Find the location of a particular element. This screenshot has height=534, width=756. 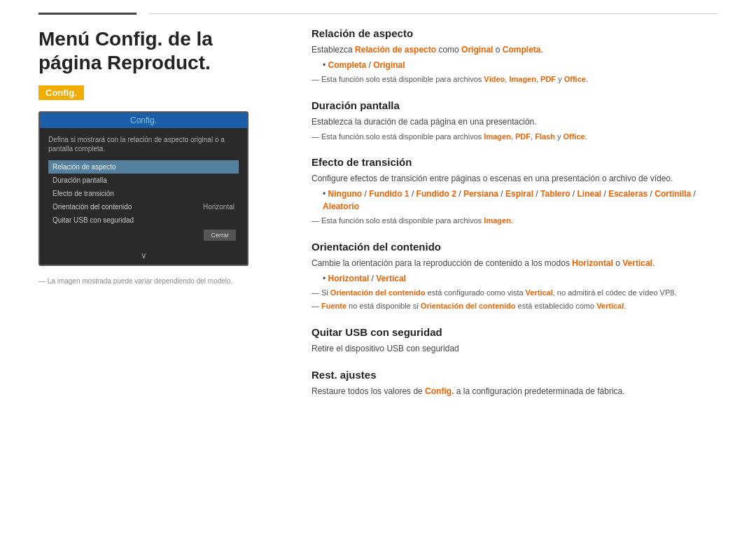

screen-menu-item: Efecto de transición is located at coordinates (144, 193).